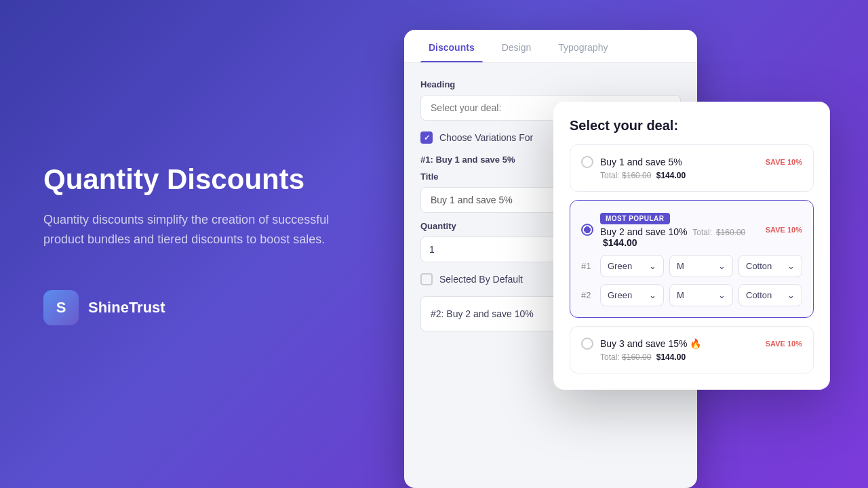 The width and height of the screenshot is (868, 488). What do you see at coordinates (692, 168) in the screenshot?
I see `deal-option-1: Buy 1 and save 5% SAVE 10% Total: $160.0…` at bounding box center [692, 168].